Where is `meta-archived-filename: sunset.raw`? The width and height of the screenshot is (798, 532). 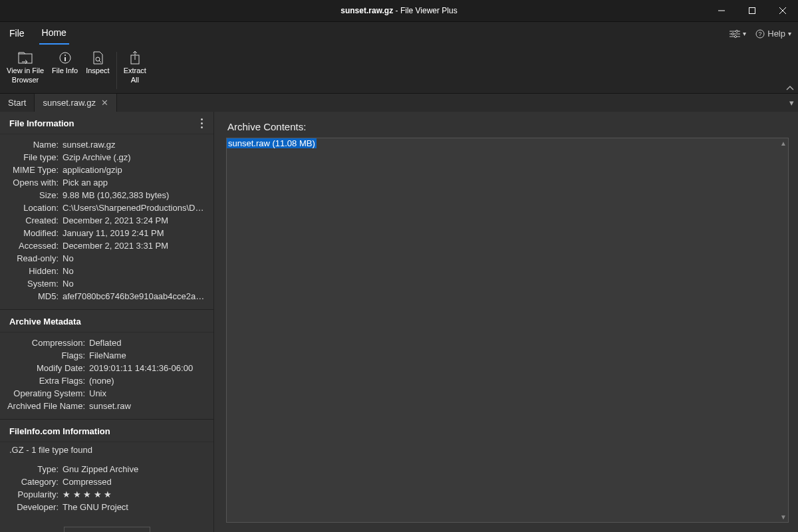
meta-archived-filename: sunset.raw is located at coordinates (109, 406).